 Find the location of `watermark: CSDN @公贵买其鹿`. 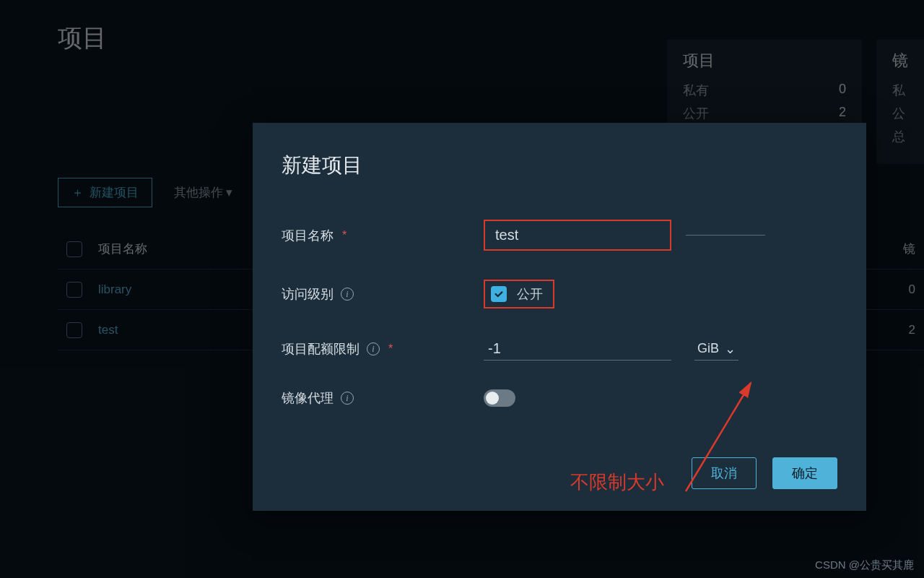

watermark: CSDN @公贵买其鹿 is located at coordinates (865, 565).